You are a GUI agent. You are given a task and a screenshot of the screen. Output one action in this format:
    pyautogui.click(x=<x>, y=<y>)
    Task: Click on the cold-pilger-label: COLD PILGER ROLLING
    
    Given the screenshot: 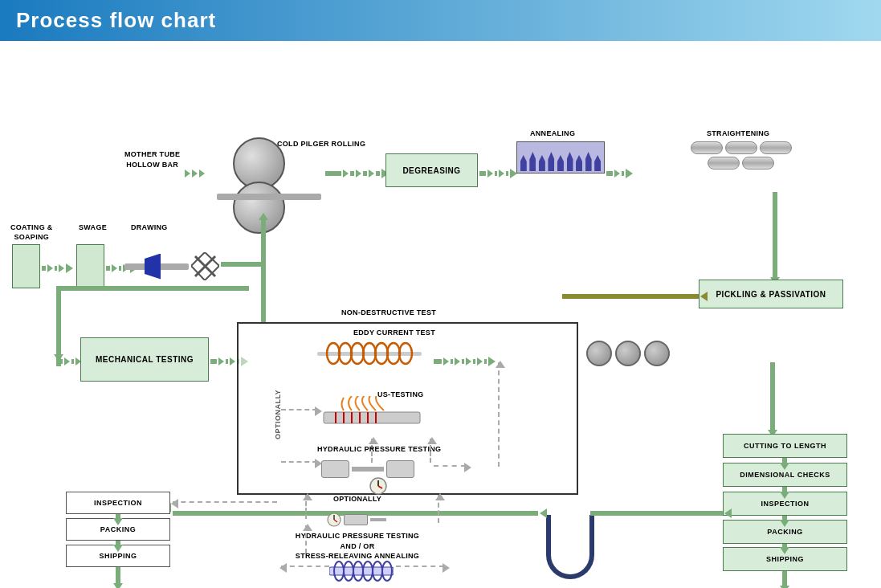 What is the action you would take?
    pyautogui.click(x=321, y=144)
    